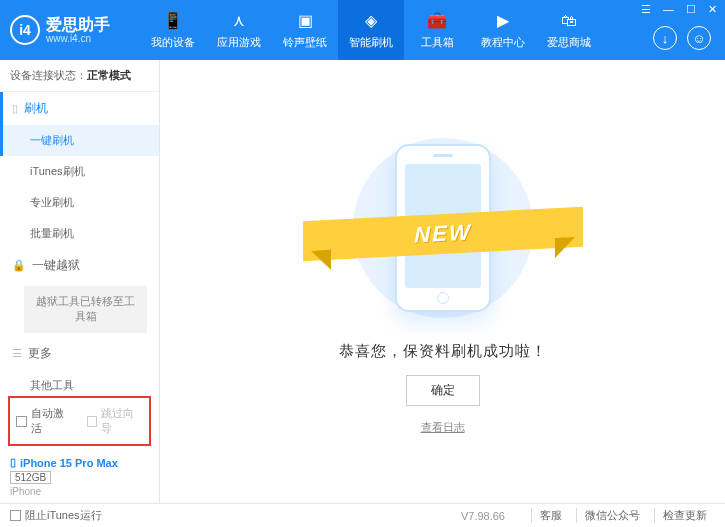 The width and height of the screenshot is (725, 527). I want to click on block-itunes-checkbox: 阻止iTunes运行, so click(56, 516).